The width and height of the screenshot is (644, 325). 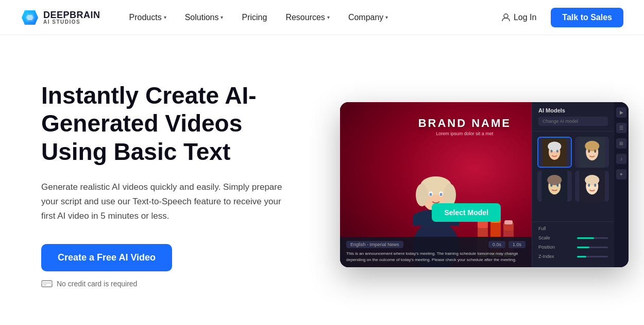 I want to click on script-preview-text: This is an announcement where today's me…, so click(x=436, y=257).